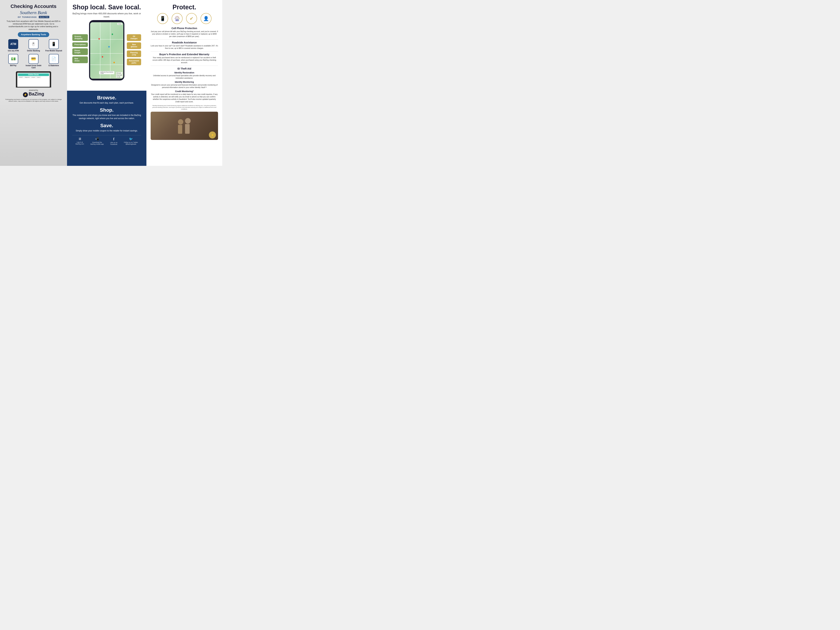  What do you see at coordinates (185, 34) in the screenshot?
I see `cell-phone-body: Just pay your cell phone bill with your …` at bounding box center [185, 34].